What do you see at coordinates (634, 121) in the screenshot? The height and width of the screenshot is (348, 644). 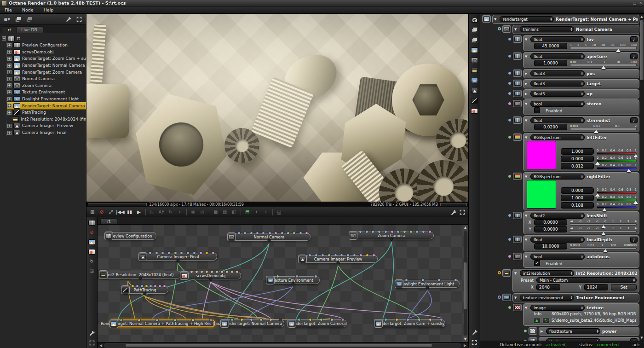 I see `log-scale-button: )` at bounding box center [634, 121].